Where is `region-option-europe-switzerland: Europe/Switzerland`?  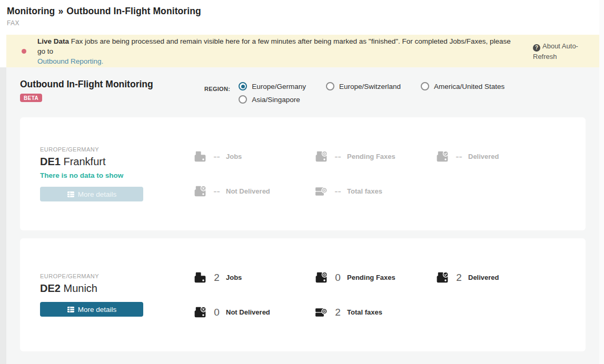 region-option-europe-switzerland: Europe/Switzerland is located at coordinates (363, 86).